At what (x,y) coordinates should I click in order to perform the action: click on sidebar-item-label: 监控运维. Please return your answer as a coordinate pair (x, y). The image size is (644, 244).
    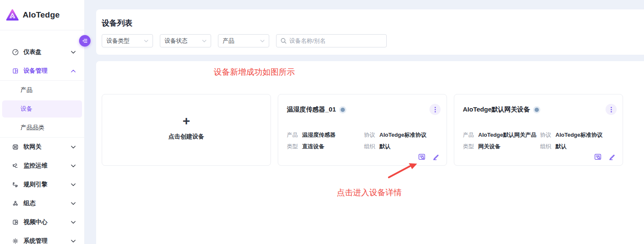
    Looking at the image, I should click on (35, 166).